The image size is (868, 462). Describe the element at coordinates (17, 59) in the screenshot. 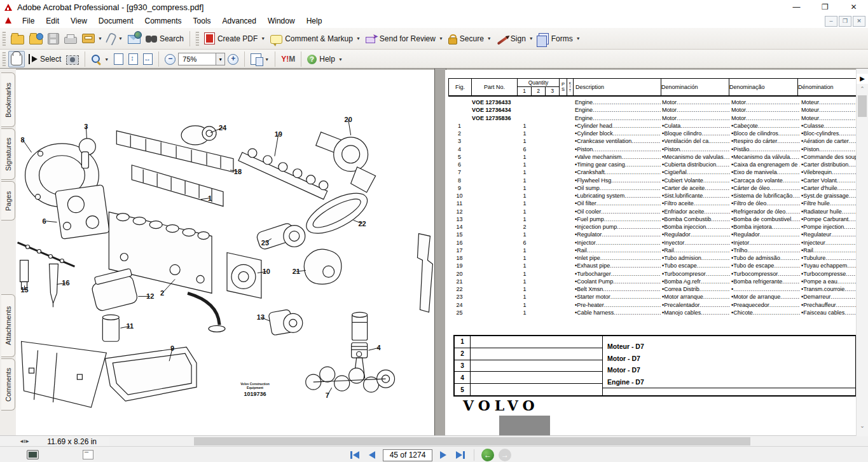

I see `hand-tool-button` at that location.